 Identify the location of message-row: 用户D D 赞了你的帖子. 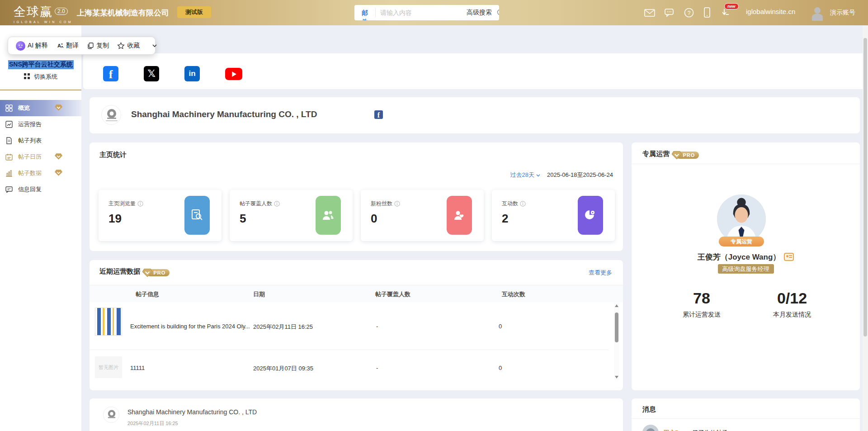
(685, 428).